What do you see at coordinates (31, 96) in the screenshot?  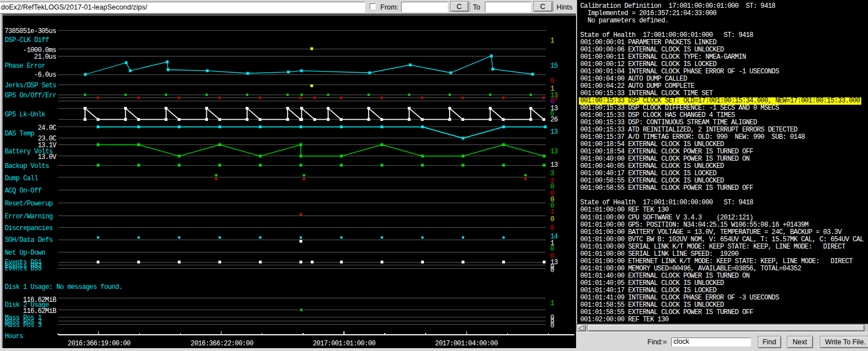 I see `svg-text: GPS On/Off/Err` at bounding box center [31, 96].